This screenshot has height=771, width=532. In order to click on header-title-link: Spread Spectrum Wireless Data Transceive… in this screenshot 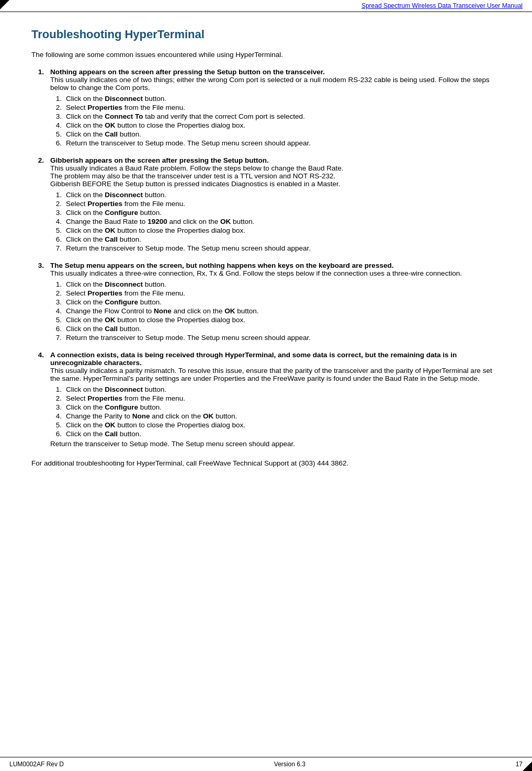, I will do `click(442, 6)`.